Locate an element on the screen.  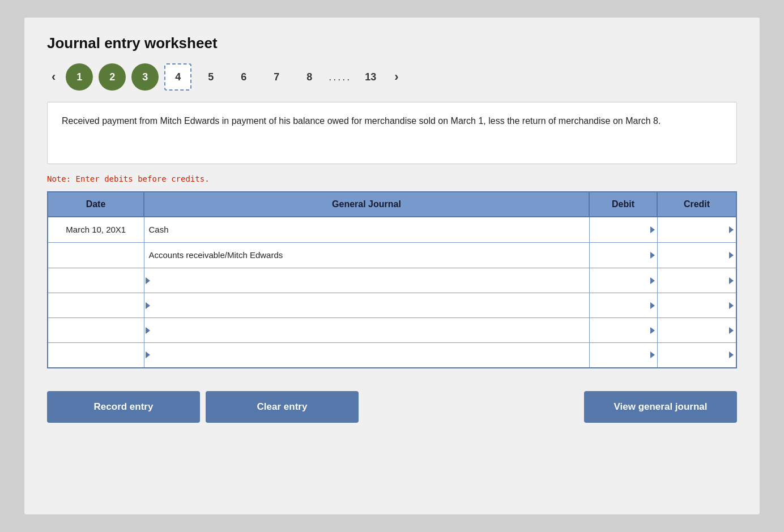
page-item-3: 3 is located at coordinates (145, 77).